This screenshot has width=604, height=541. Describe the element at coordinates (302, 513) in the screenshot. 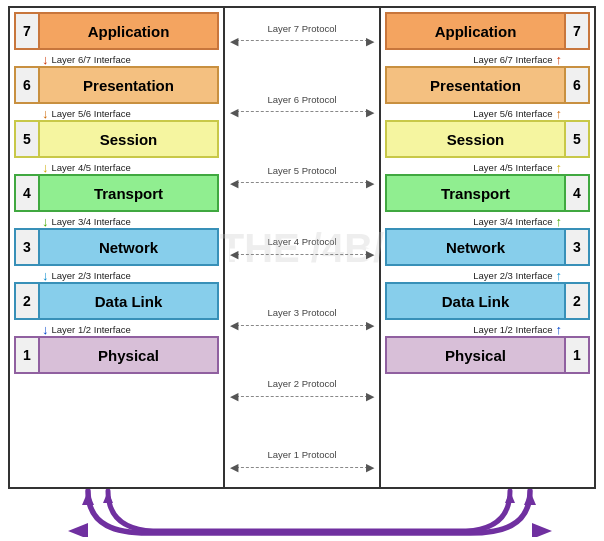

I see `bottom-arrow-area` at that location.